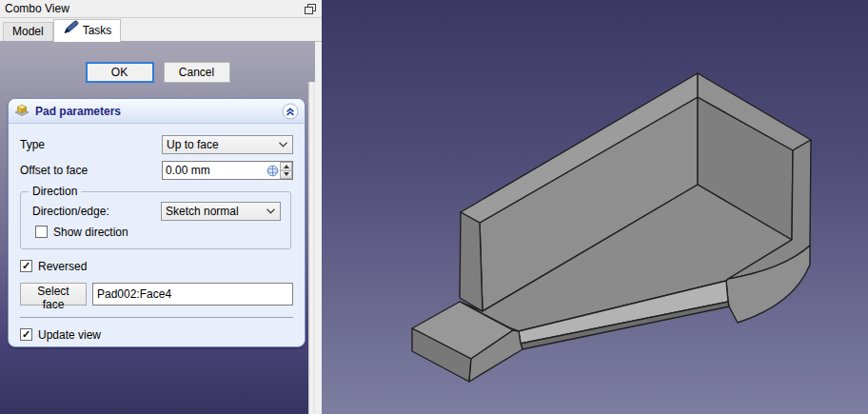 This screenshot has width=868, height=414. Describe the element at coordinates (156, 221) in the screenshot. I see `direction-group: Direction Direction/edge: Sketch normal` at that location.